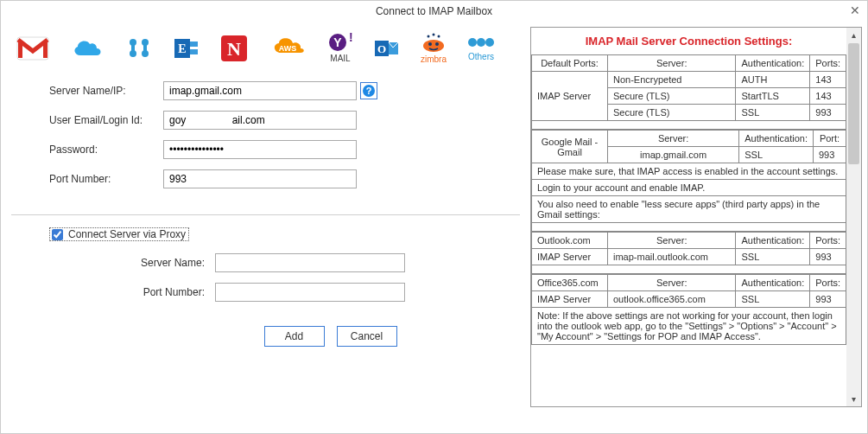 This screenshot has width=868, height=434. Describe the element at coordinates (853, 399) in the screenshot. I see `scroll-down-icon: ▾` at that location.